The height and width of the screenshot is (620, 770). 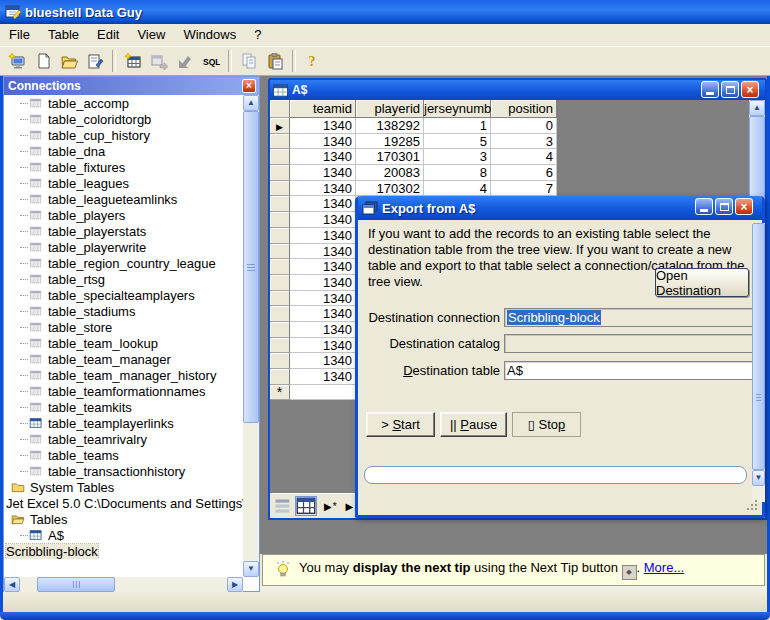 I want to click on tree-item-table-players: table_players, so click(x=124, y=215).